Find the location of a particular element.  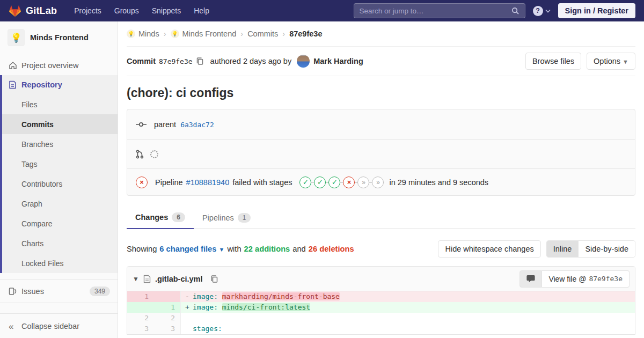

sidebar-item-tags: Tags is located at coordinates (60, 164).